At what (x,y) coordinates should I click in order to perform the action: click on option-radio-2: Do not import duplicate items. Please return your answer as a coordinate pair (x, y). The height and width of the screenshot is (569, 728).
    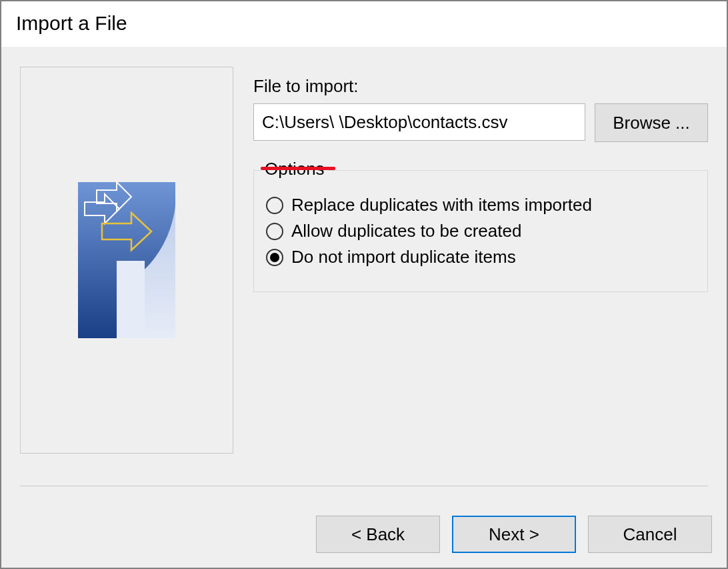
    Looking at the image, I should click on (481, 257).